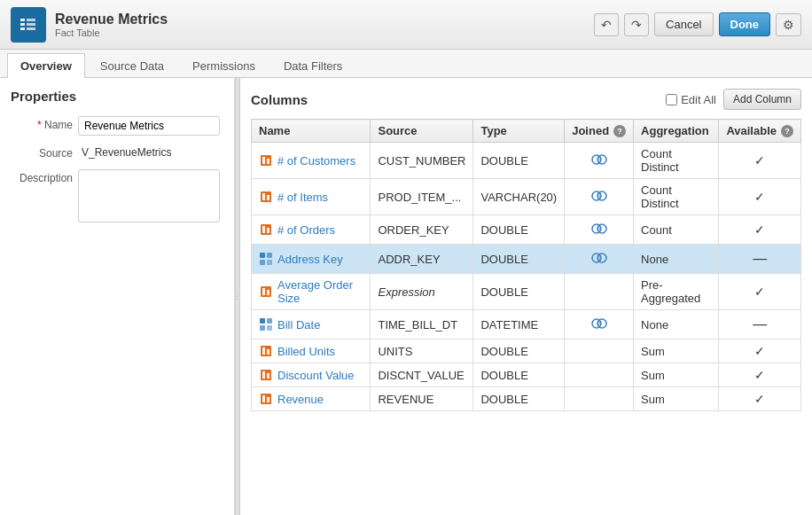 The height and width of the screenshot is (515, 812). Describe the element at coordinates (422, 376) in the screenshot. I see `col-source-cell: DISCNT_VALUE` at that location.